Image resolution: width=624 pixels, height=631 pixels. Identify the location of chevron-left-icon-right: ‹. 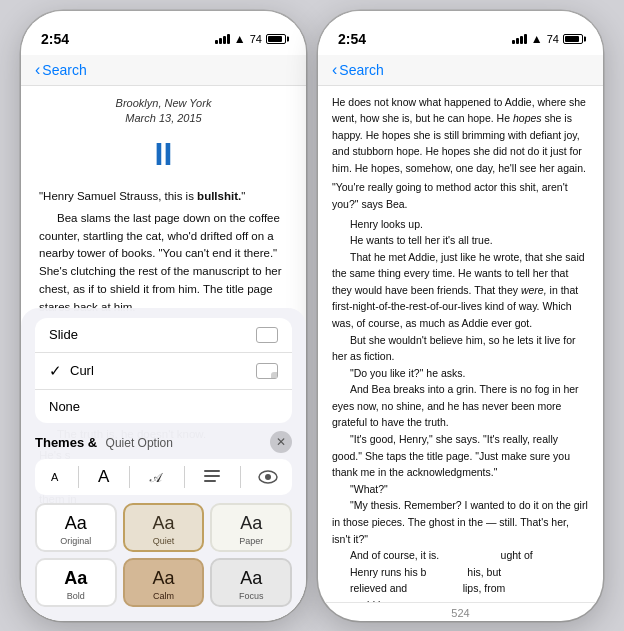
(334, 70).